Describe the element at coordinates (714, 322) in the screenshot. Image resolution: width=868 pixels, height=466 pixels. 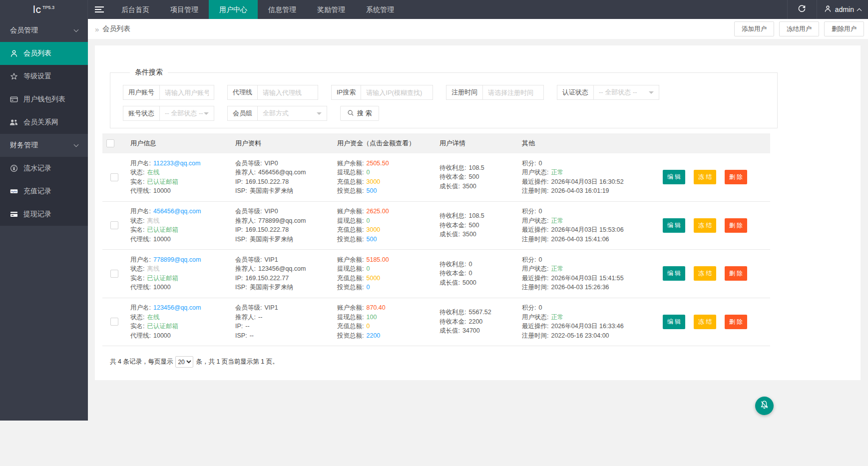
I see `actions-cell: 编 辑 冻 结 删 除` at that location.